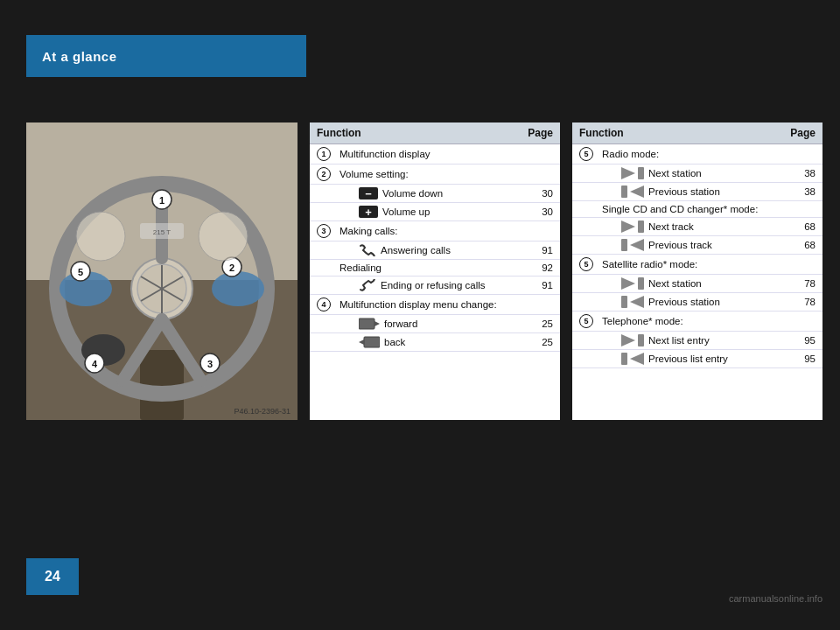 This screenshot has width=840, height=630. Describe the element at coordinates (435, 268) in the screenshot. I see `table-row: Redialing 92` at that location.